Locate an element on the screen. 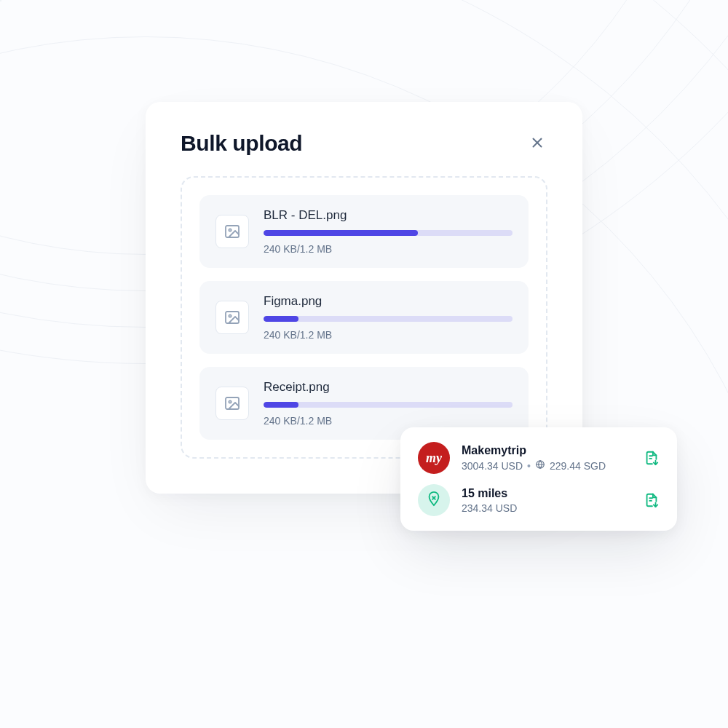 Image resolution: width=728 pixels, height=728 pixels. expense-primary-amount: 3004.34 USD is located at coordinates (492, 466).